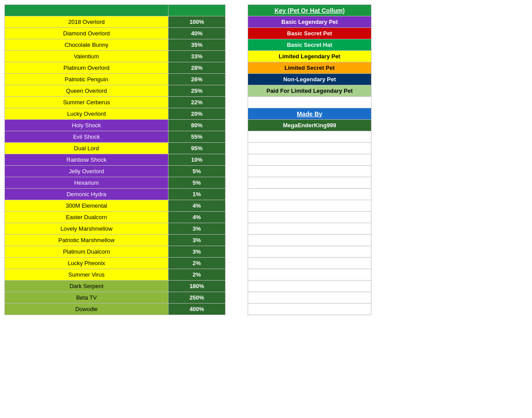  I want to click on key-item-1: Basic Secret Pet, so click(310, 34).